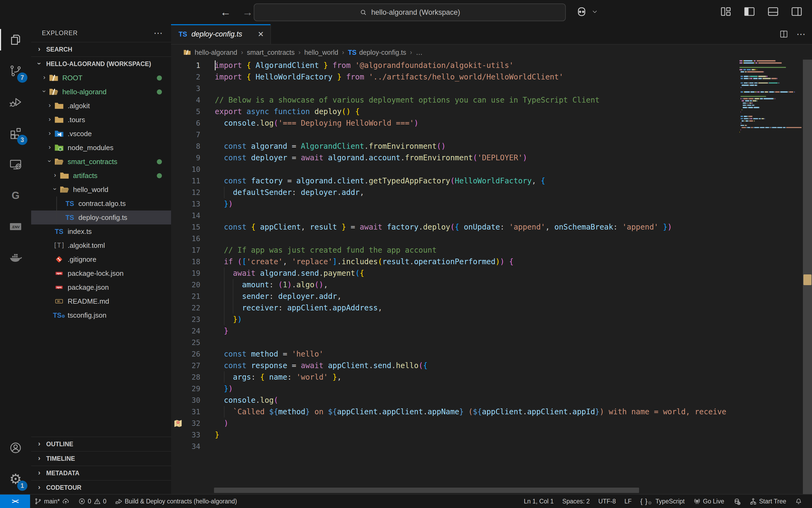 This screenshot has height=508, width=812. Describe the element at coordinates (176, 501) in the screenshot. I see `status-build: Build & Deploy contracts (hello-algorand…` at that location.